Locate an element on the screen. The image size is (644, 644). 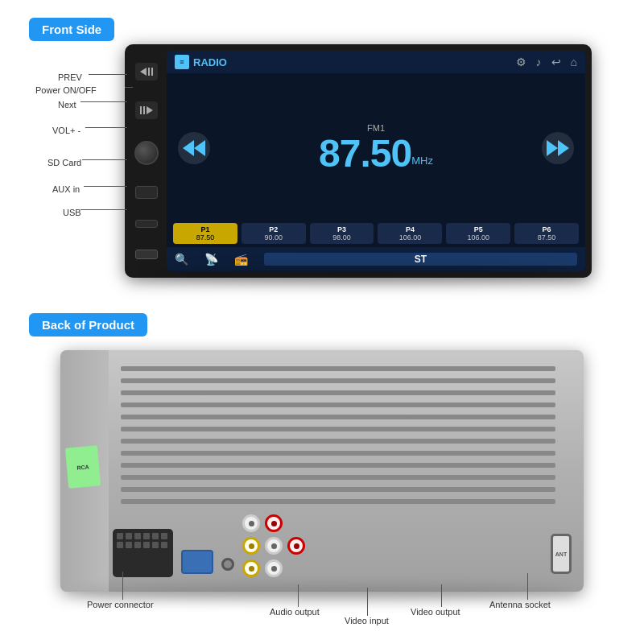
callout-antenna-socket: Antenna socket is located at coordinates (520, 605).